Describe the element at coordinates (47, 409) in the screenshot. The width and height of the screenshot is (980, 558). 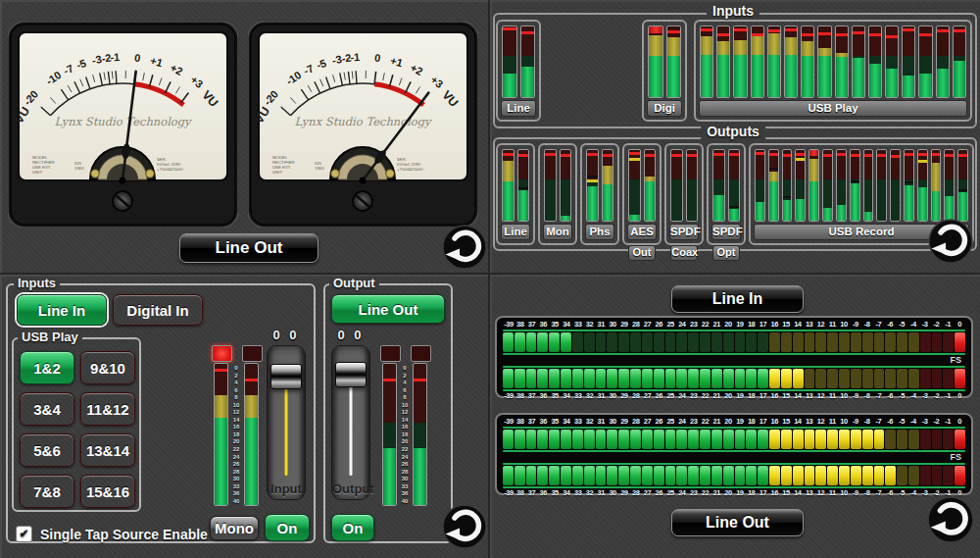
I see `usb-pair-button-3-4: 3&4` at that location.